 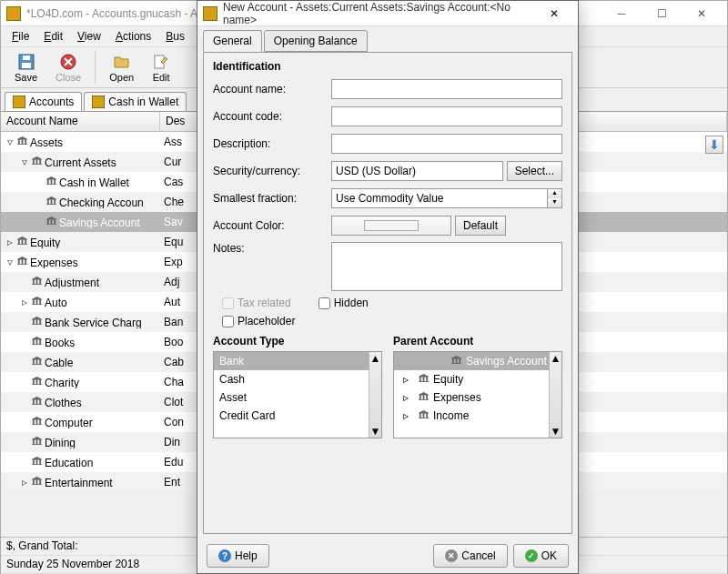 What do you see at coordinates (272, 116) in the screenshot?
I see `label-account-code: Account code:` at bounding box center [272, 116].